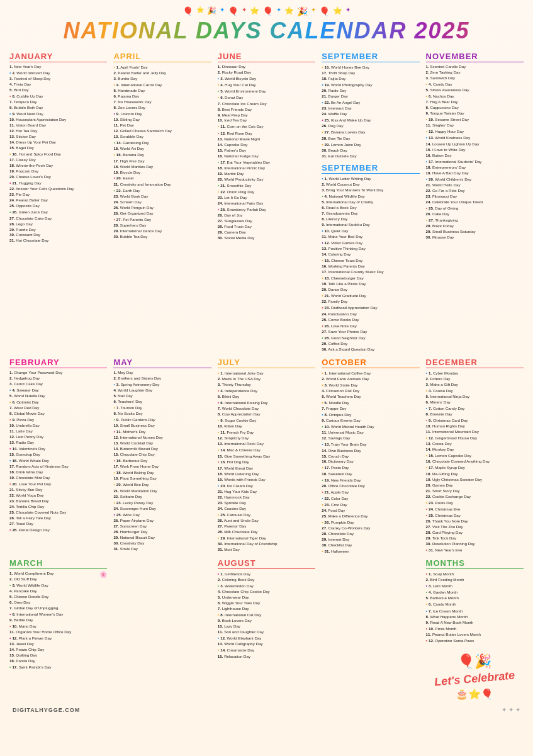  What do you see at coordinates (267, 438) in the screenshot?
I see `list-item: 12. Simplicity Day` at bounding box center [267, 438].